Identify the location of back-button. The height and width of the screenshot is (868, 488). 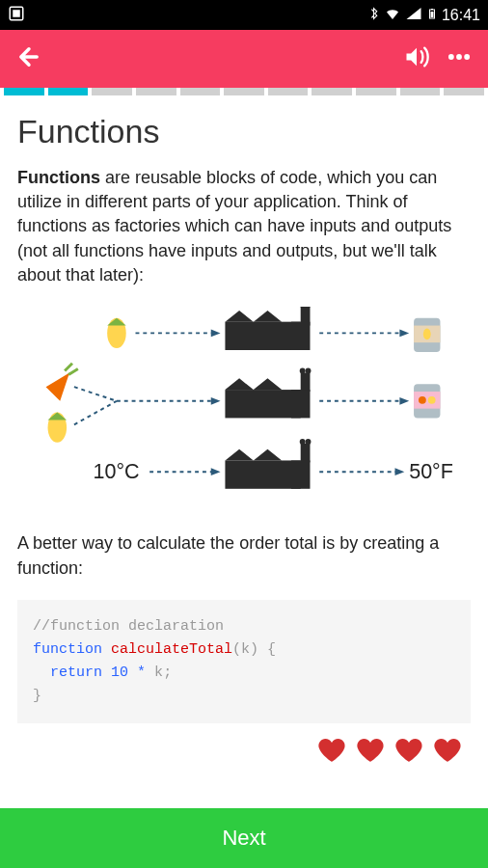
(29, 59).